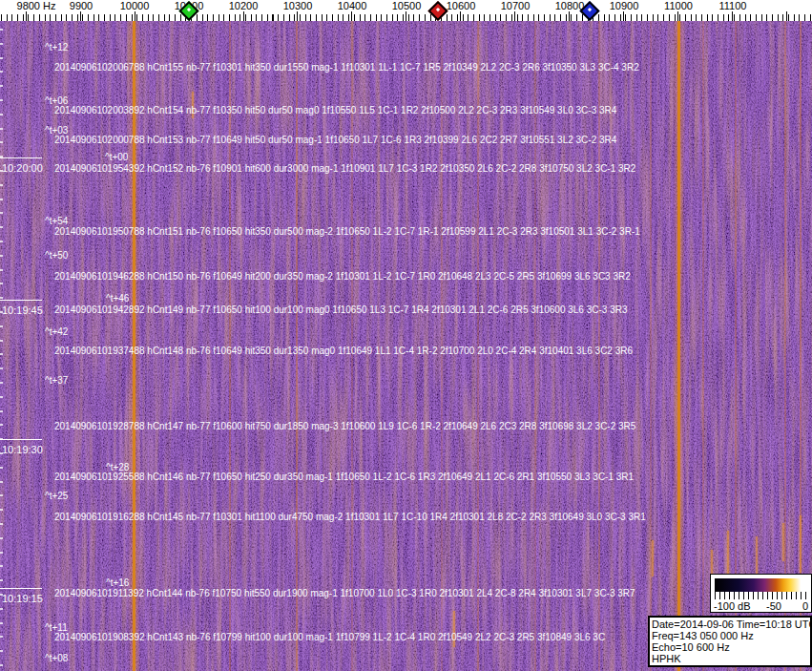 This screenshot has width=812, height=671. Describe the element at coordinates (406, 6) in the screenshot. I see `freq-tick-label: 10500` at that location.